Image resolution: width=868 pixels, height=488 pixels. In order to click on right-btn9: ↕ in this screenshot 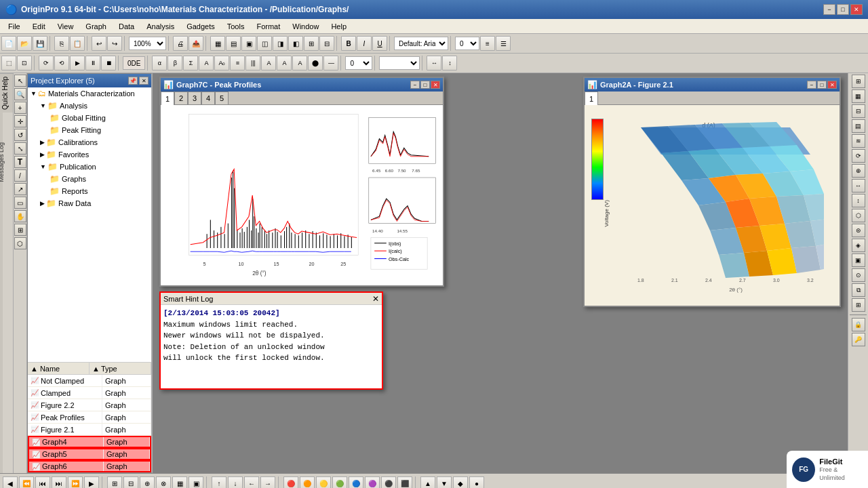, I will do `click(859, 201)`.